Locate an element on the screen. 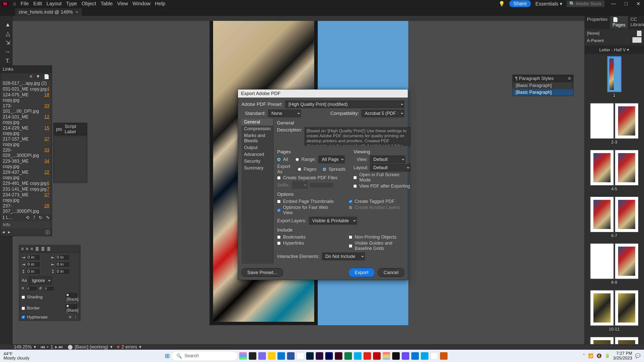 This screenshot has width=644, height=362. notifications-icon: 💬 is located at coordinates (638, 356).